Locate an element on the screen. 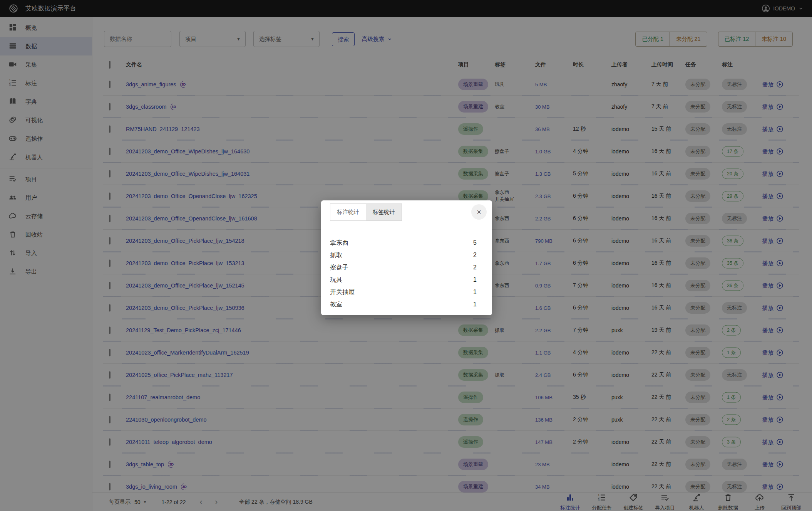  stat-row: 玩具1 is located at coordinates (403, 280).